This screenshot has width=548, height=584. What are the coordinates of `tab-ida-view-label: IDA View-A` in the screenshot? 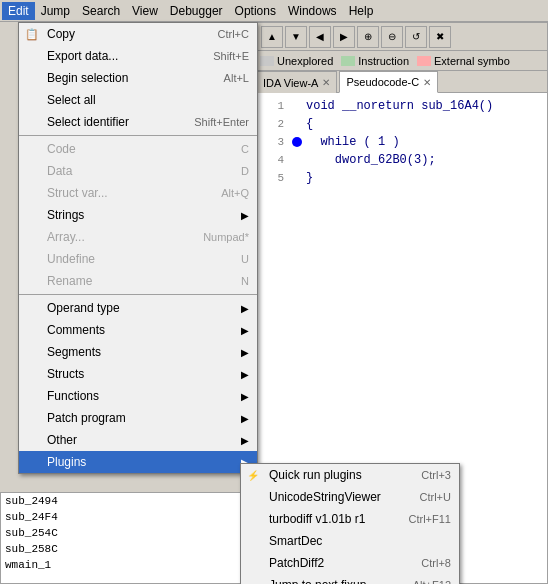 It's located at (290, 83).